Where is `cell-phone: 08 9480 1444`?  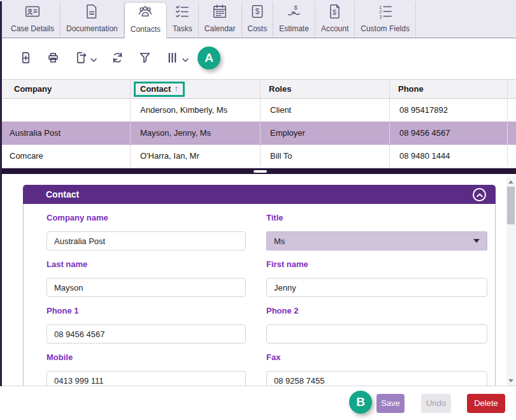
cell-phone: 08 9480 1444 is located at coordinates (453, 156).